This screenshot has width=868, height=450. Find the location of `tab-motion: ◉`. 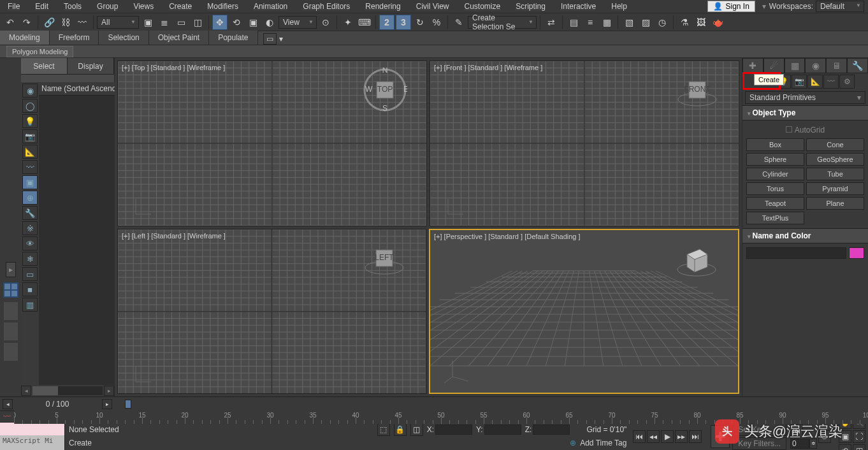

tab-motion: ◉ is located at coordinates (816, 66).